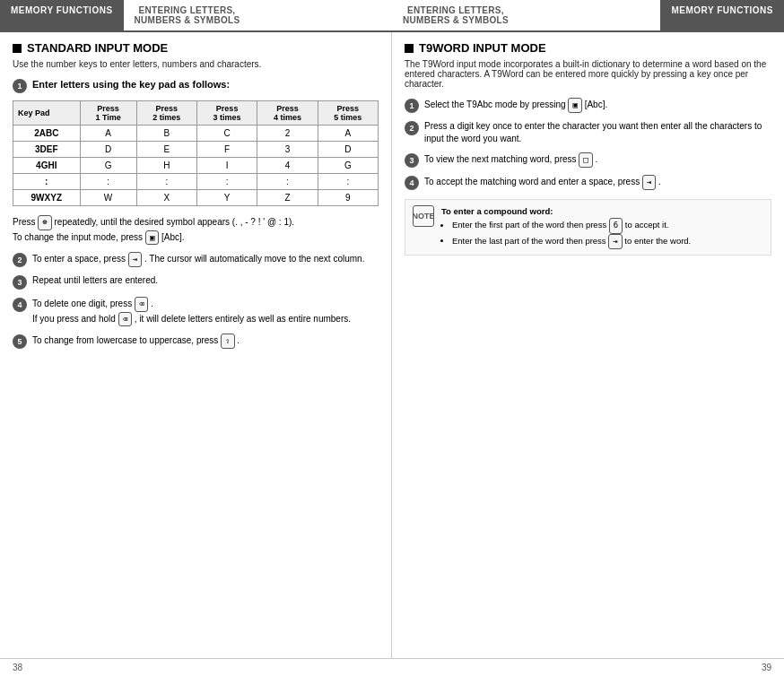 The width and height of the screenshot is (784, 676). Describe the element at coordinates (187, 15) in the screenshot. I see `tab-entering-left: ENTERING LETTERS, NUMBERS & SYMBOLS` at that location.